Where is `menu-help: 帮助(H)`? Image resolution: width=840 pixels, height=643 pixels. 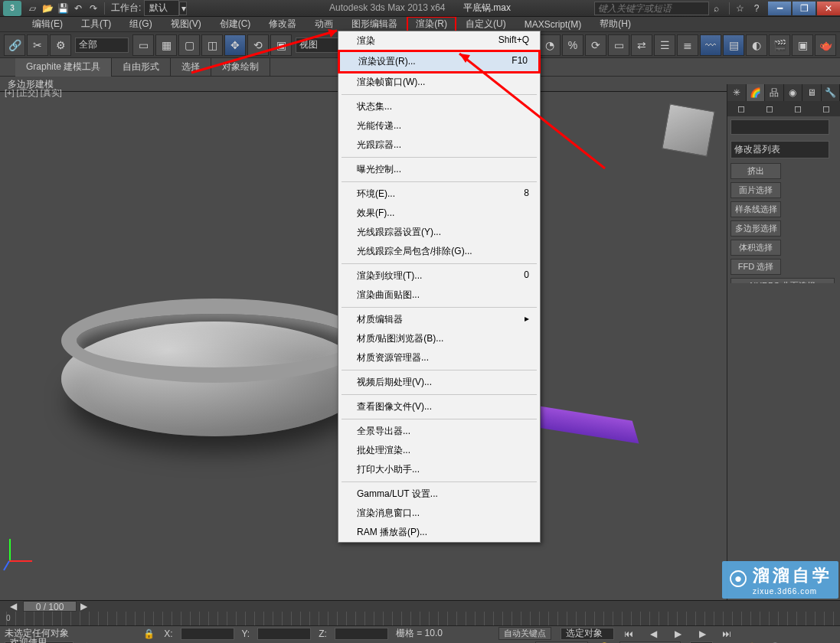 menu-help: 帮助(H) is located at coordinates (616, 24).